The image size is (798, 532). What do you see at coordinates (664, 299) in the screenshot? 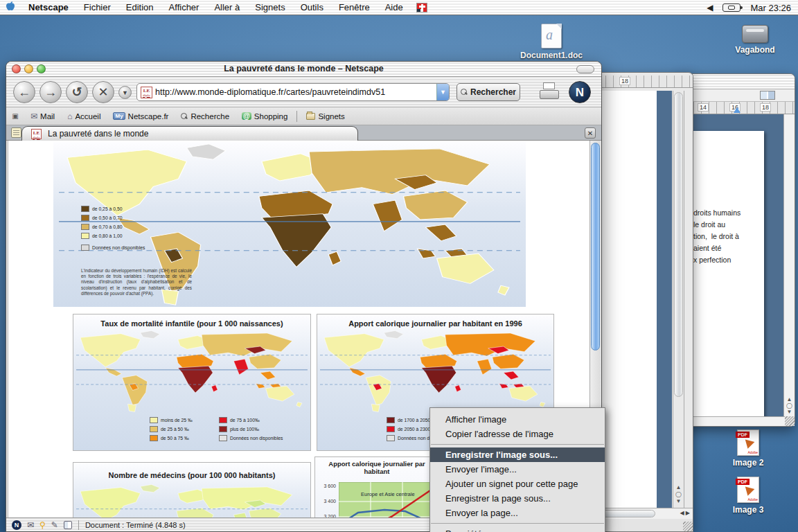
I see `document-margin-area` at bounding box center [664, 299].